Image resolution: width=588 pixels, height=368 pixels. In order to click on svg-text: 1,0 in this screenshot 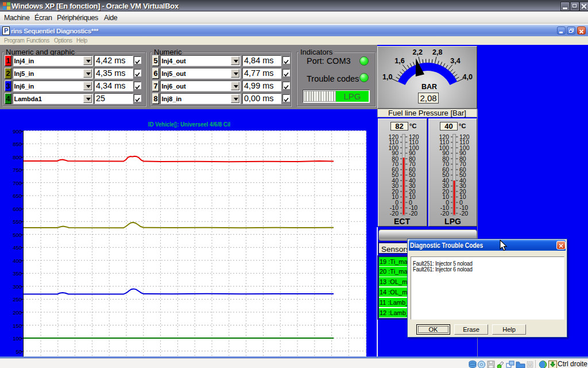, I will do `click(387, 77)`.